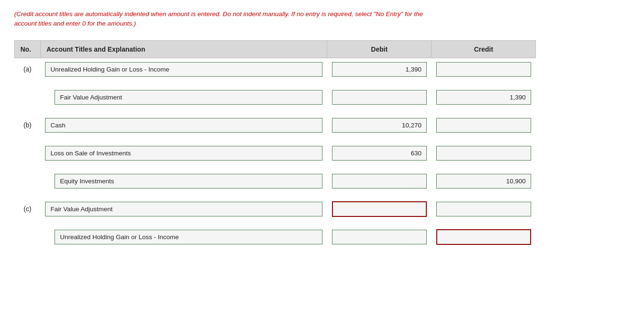 This screenshot has width=644, height=323. What do you see at coordinates (275, 209) in the screenshot?
I see `table-row: (c)` at bounding box center [275, 209].